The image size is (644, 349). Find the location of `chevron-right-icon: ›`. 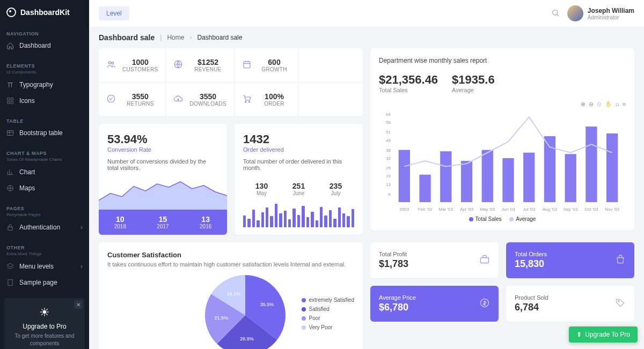

chevron-right-icon: › is located at coordinates (82, 266).